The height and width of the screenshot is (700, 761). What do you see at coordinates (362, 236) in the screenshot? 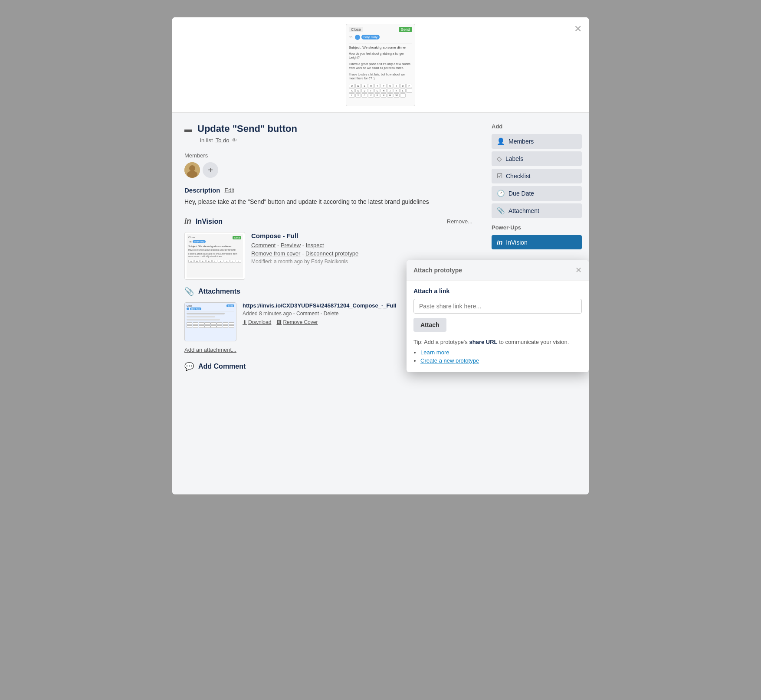
I see `invision-item-title: Compose - Full` at bounding box center [362, 236].